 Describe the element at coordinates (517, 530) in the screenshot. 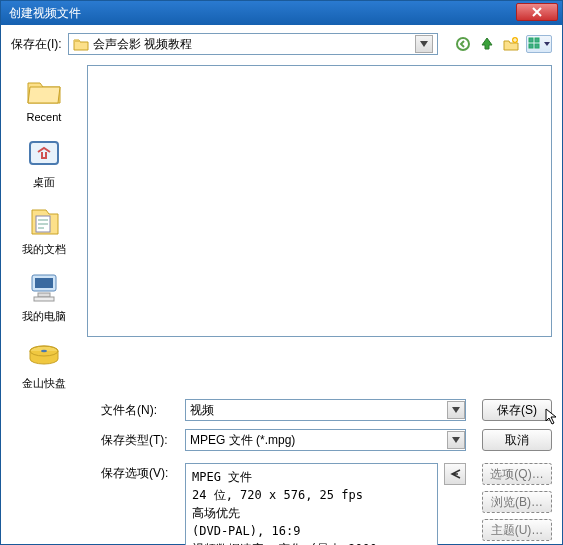

I see `subject-button: 主题(U)…` at that location.